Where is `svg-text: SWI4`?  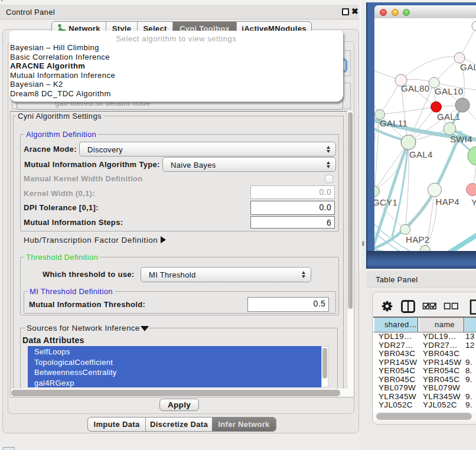
svg-text: SWI4 is located at coordinates (461, 139).